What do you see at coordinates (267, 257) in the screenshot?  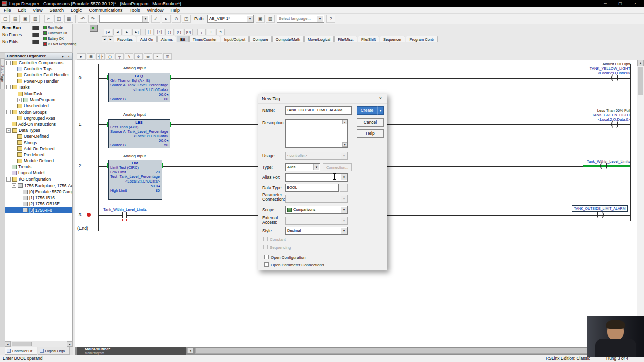 I see `open-configuration-checkbox` at bounding box center [267, 257].